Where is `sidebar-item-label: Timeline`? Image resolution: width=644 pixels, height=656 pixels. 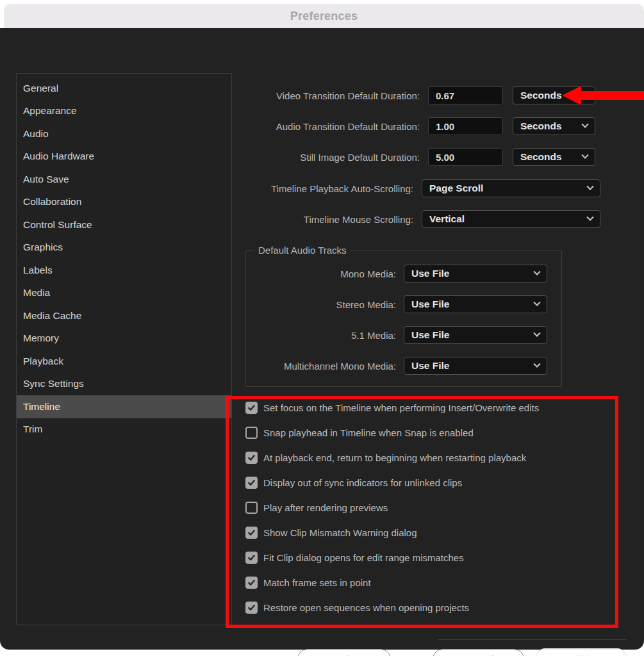 sidebar-item-label: Timeline is located at coordinates (42, 407).